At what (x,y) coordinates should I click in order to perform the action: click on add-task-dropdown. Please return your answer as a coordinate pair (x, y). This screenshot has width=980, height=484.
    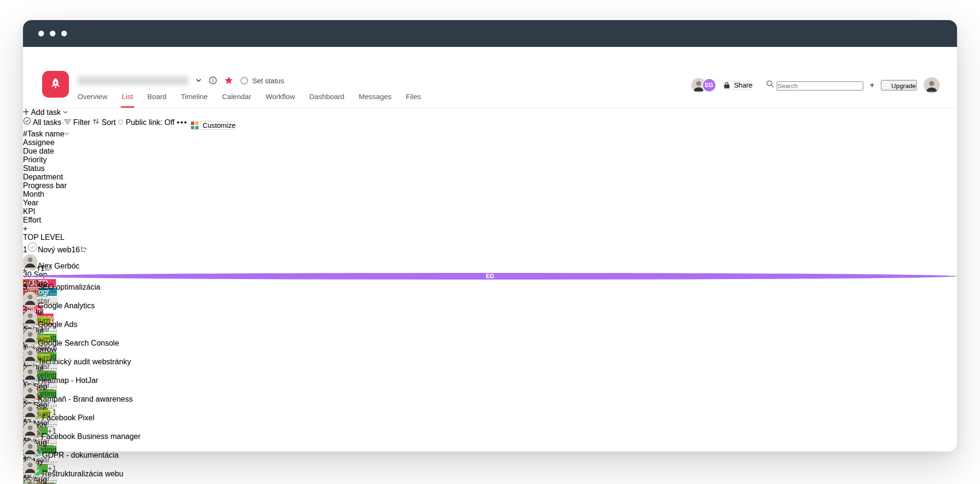
    Looking at the image, I should click on (65, 112).